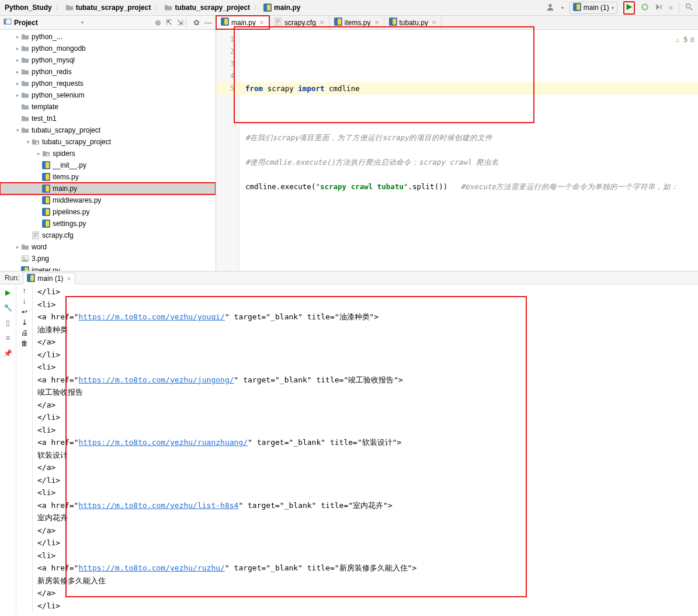  Describe the element at coordinates (107, 154) in the screenshot. I see `tree-item-spiders: ▸spiders` at that location.